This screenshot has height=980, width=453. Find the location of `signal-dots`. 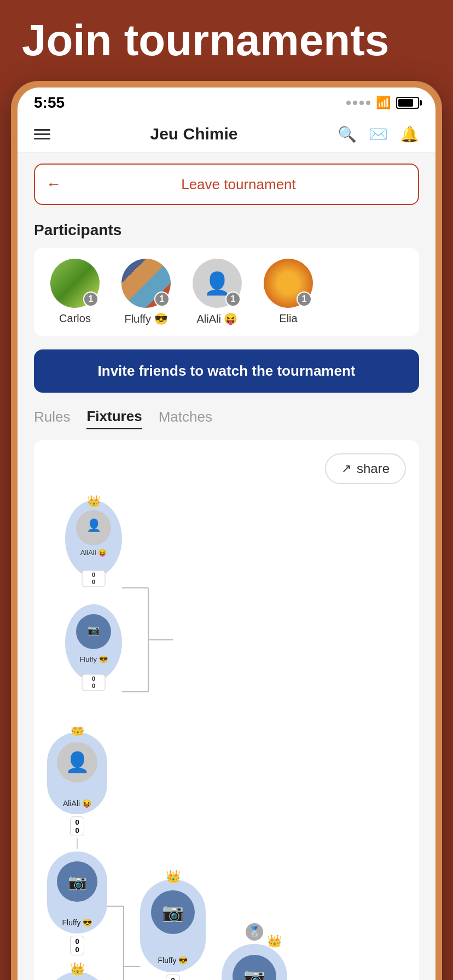

signal-dots is located at coordinates (358, 103).